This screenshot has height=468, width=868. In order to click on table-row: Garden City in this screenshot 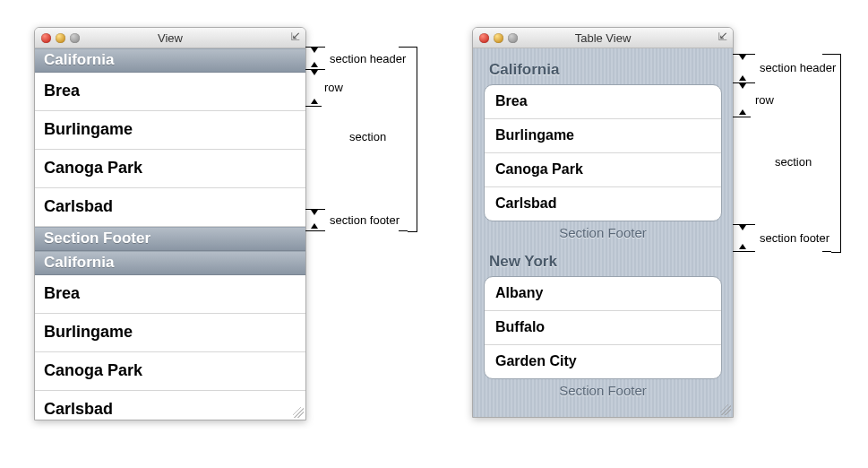, I will do `click(603, 362)`.